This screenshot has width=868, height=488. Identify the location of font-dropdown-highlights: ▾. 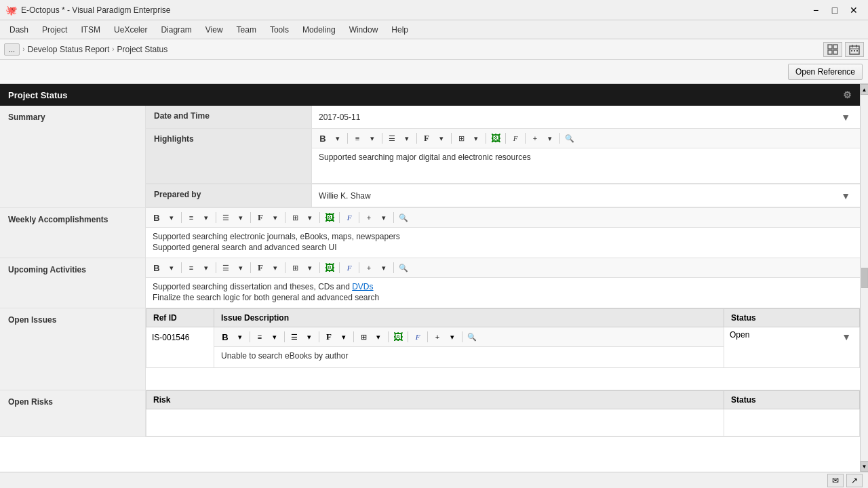
(441, 138).